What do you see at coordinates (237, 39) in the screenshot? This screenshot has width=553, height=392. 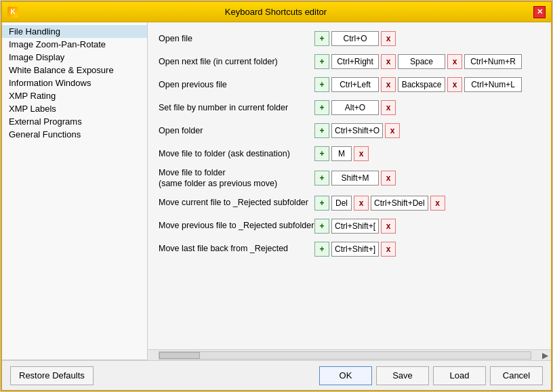 I see `shortcut-label-0: Open file` at bounding box center [237, 39].